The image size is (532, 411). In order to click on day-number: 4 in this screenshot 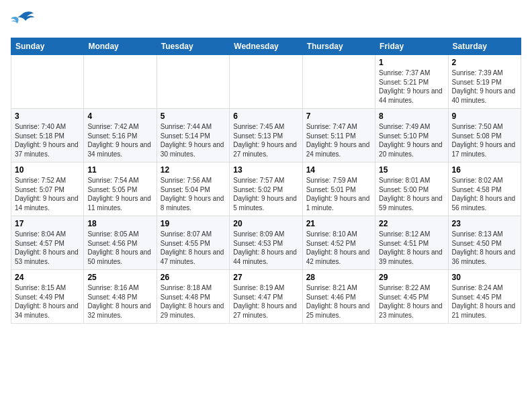, I will do `click(120, 116)`.